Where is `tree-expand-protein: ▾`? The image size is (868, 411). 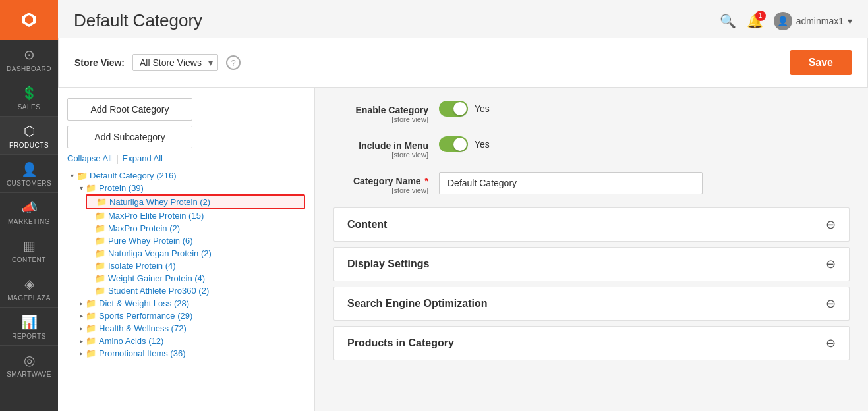 tree-expand-protein: ▾ is located at coordinates (81, 188).